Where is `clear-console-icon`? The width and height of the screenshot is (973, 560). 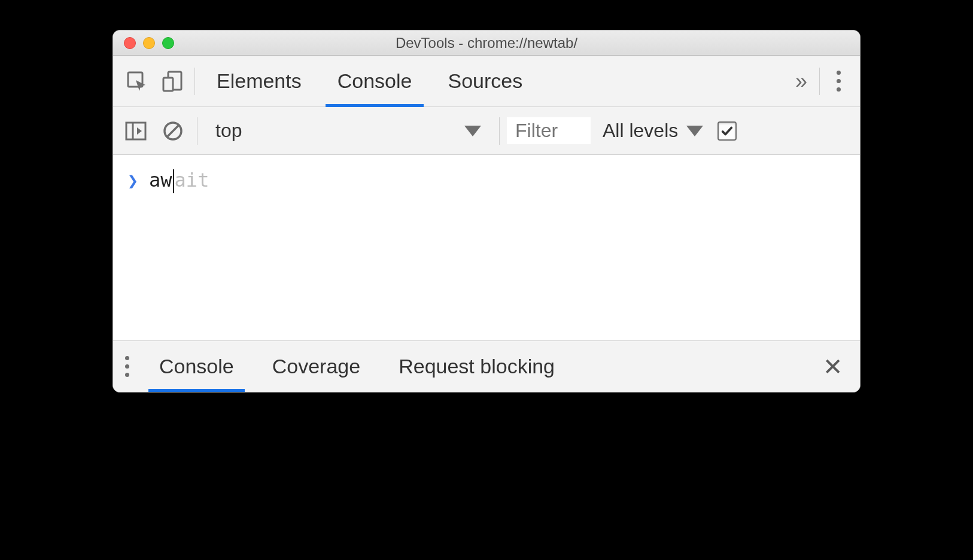
clear-console-icon is located at coordinates (173, 131).